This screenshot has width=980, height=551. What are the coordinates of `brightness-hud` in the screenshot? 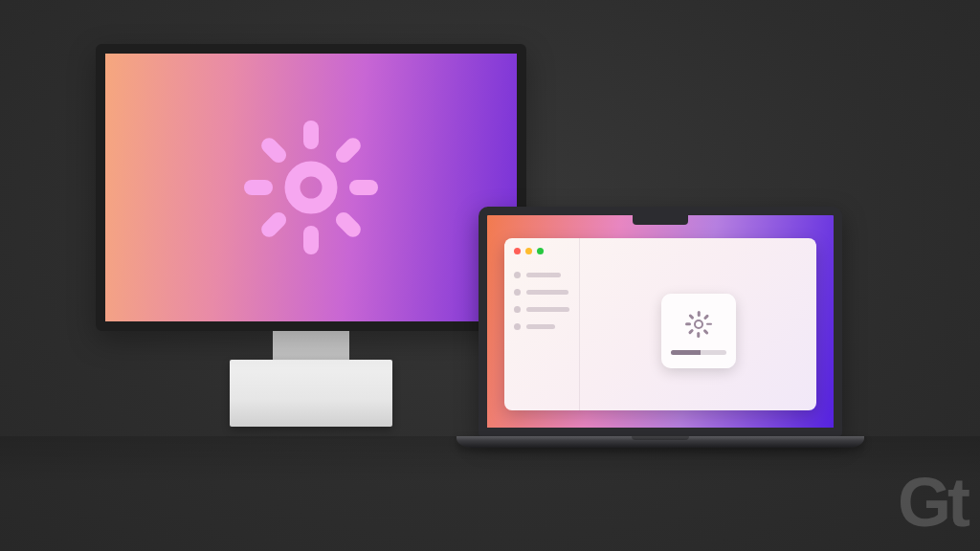 It's located at (699, 331).